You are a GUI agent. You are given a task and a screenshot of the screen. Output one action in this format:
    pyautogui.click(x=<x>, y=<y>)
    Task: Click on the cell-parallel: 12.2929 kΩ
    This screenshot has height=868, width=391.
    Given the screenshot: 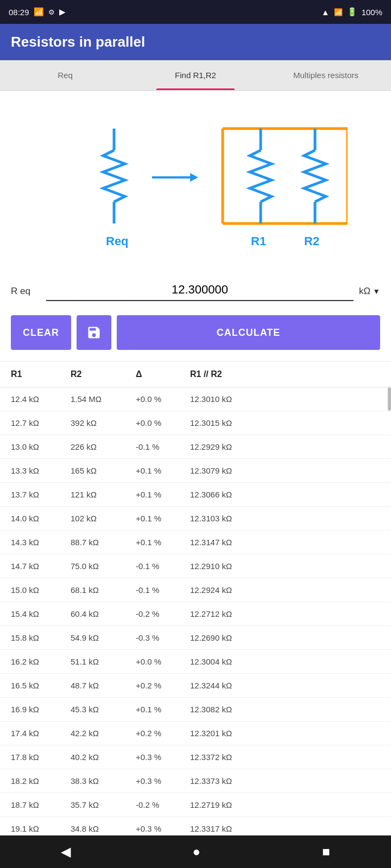 What is the action you would take?
    pyautogui.click(x=285, y=447)
    